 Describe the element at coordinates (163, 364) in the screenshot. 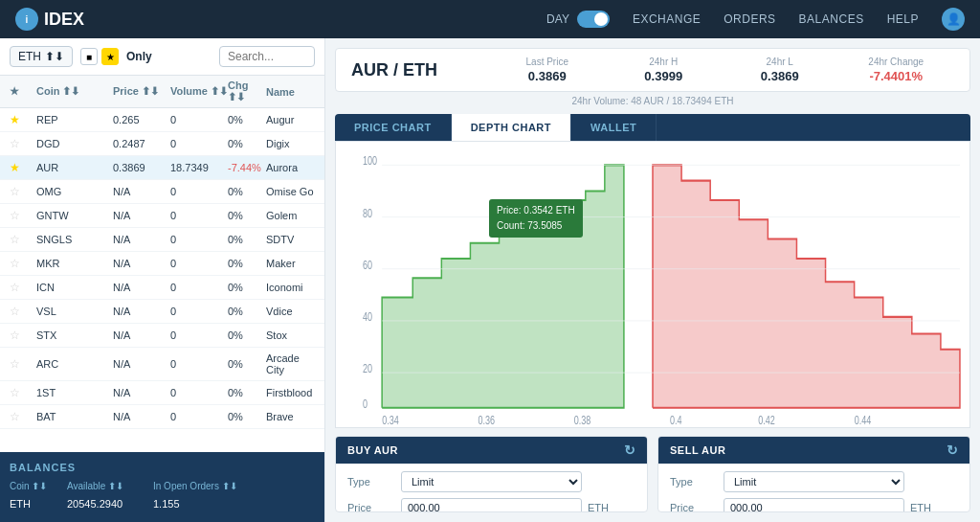

I see `coin-row: ☆ ARC N/A 0 0% Arcade City` at that location.